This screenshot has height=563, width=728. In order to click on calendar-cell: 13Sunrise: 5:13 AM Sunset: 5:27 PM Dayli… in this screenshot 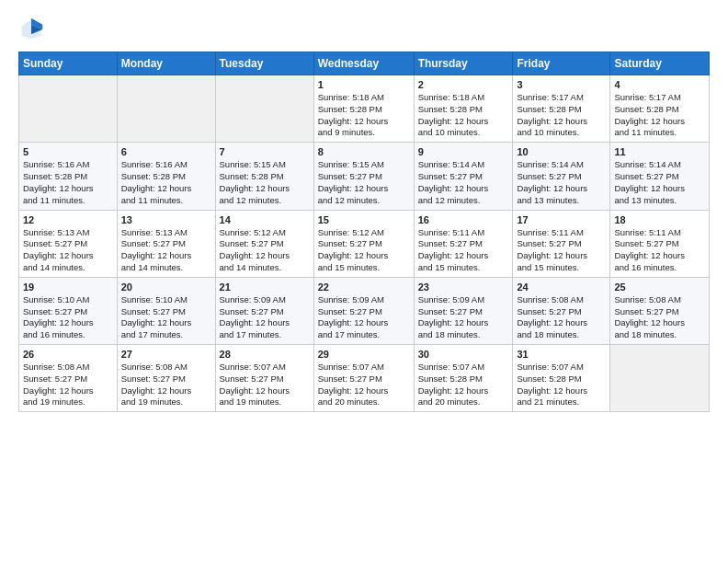, I will do `click(165, 243)`.